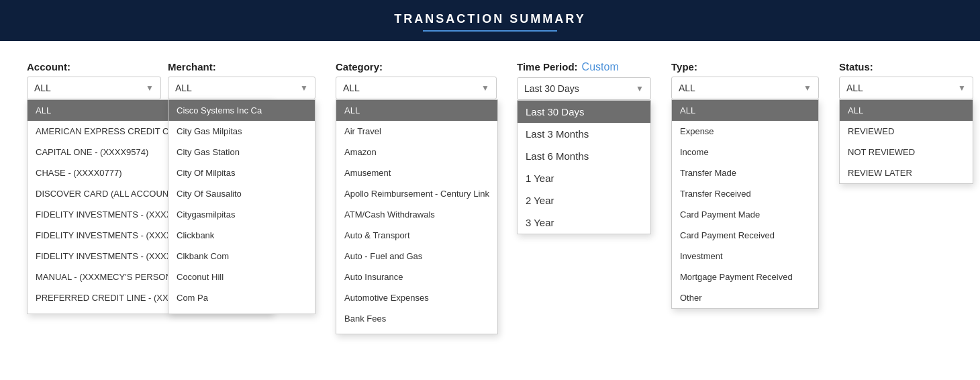 The image size is (980, 380). I want to click on type-chevron-icon: ▼, so click(807, 88).